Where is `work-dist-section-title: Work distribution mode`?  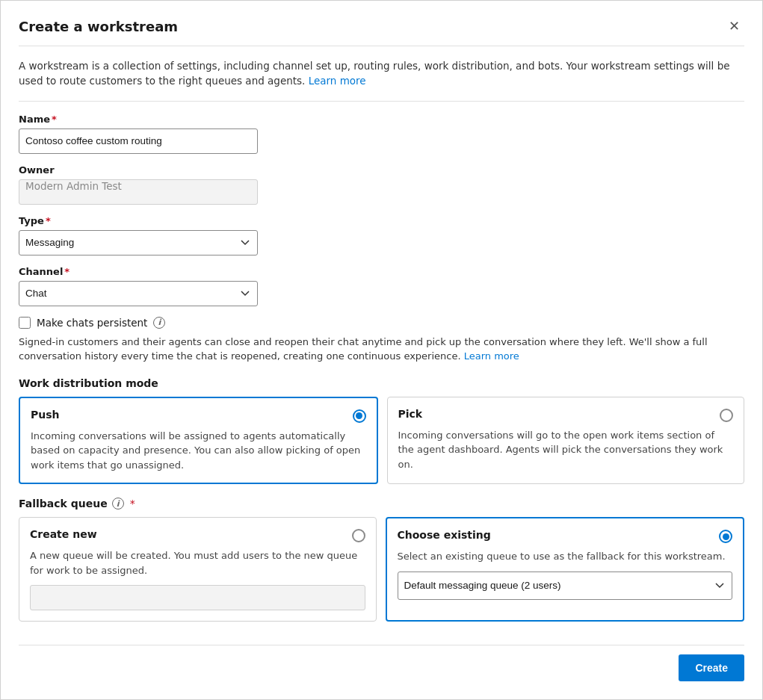 work-dist-section-title: Work distribution mode is located at coordinates (381, 383).